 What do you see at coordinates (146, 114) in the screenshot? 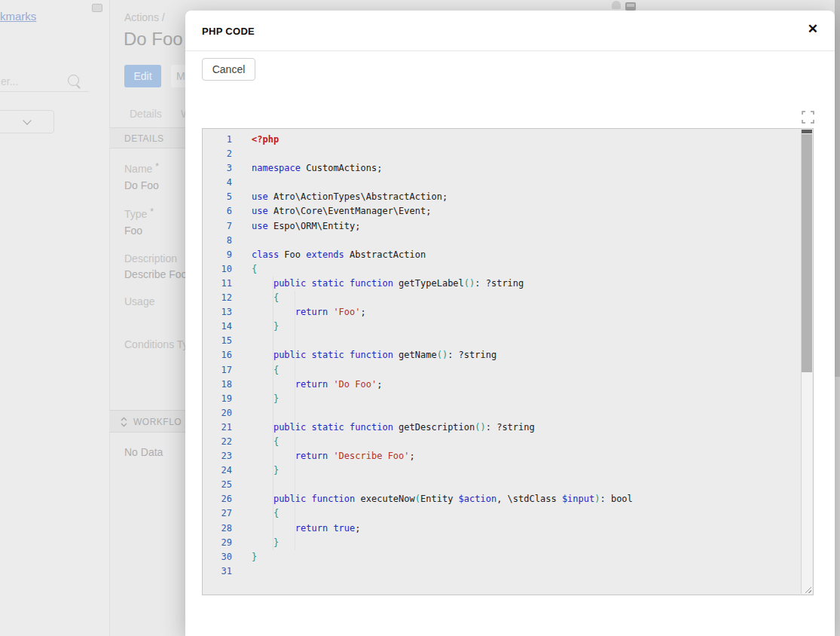
I see `tab-details: Details` at bounding box center [146, 114].